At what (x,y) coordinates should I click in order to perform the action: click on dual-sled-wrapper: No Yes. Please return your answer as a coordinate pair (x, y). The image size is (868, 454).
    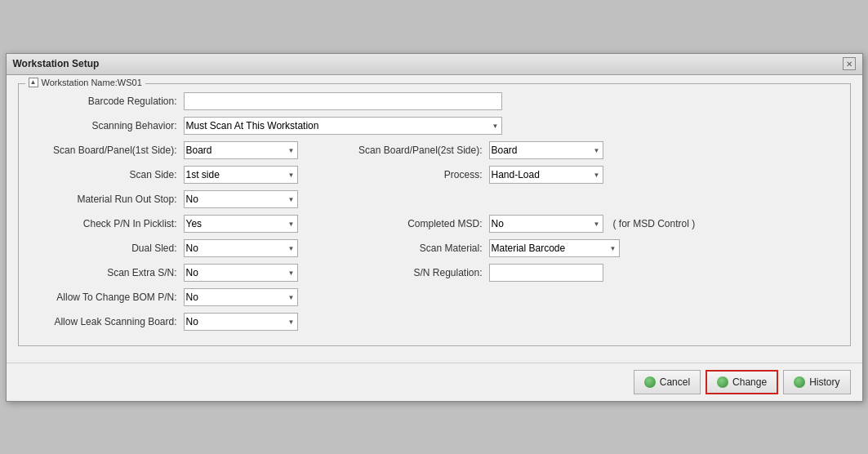
    Looking at the image, I should click on (241, 248).